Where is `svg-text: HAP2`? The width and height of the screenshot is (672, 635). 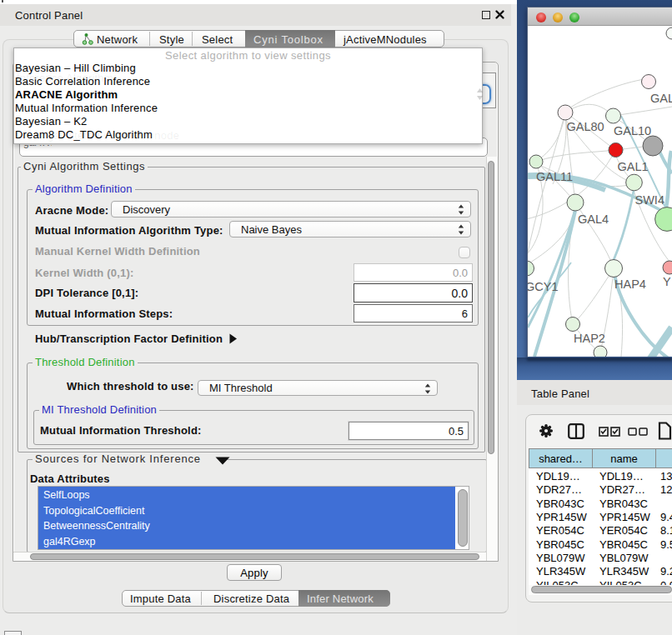
svg-text: HAP2 is located at coordinates (589, 338).